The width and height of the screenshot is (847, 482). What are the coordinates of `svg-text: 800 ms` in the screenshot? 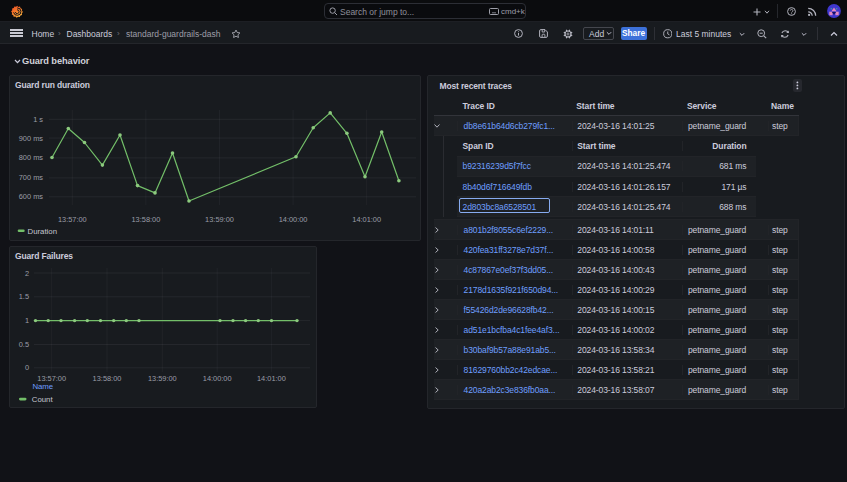 It's located at (32, 158).